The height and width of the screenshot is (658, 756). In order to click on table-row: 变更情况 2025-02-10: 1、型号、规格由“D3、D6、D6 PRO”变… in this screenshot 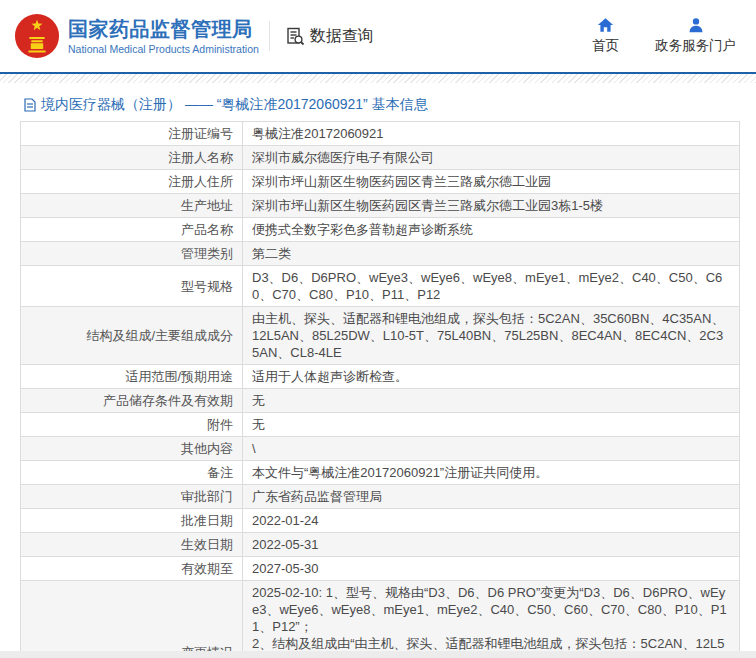, I will do `click(380, 620)`.